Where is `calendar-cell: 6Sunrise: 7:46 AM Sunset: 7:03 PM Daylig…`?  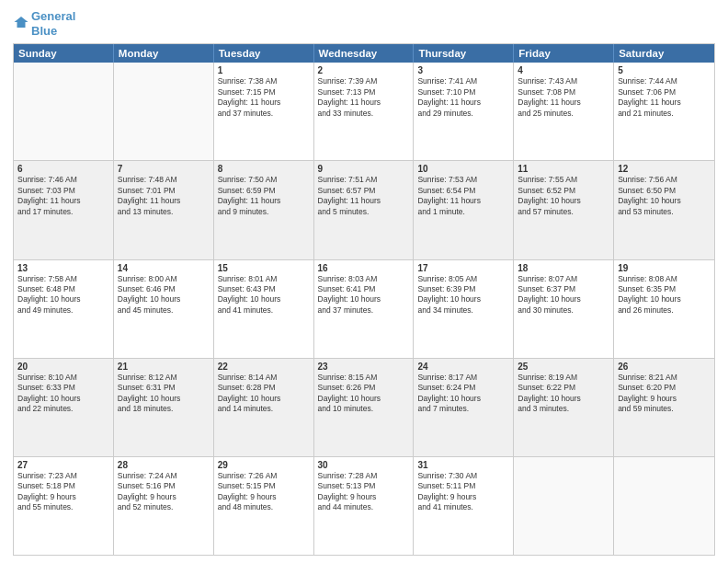 calendar-cell: 6Sunrise: 7:46 AM Sunset: 7:03 PM Daylig… is located at coordinates (64, 210).